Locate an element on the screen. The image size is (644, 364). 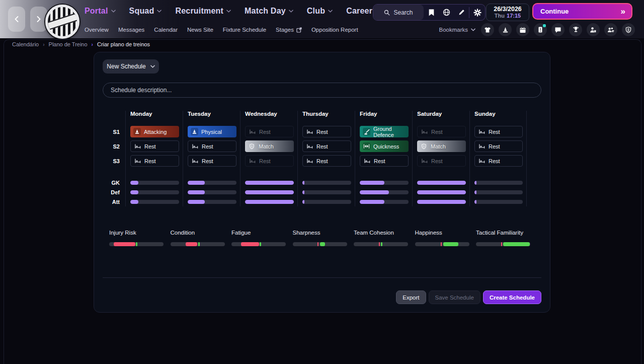
intensity-bar-thursday-def is located at coordinates (327, 192).